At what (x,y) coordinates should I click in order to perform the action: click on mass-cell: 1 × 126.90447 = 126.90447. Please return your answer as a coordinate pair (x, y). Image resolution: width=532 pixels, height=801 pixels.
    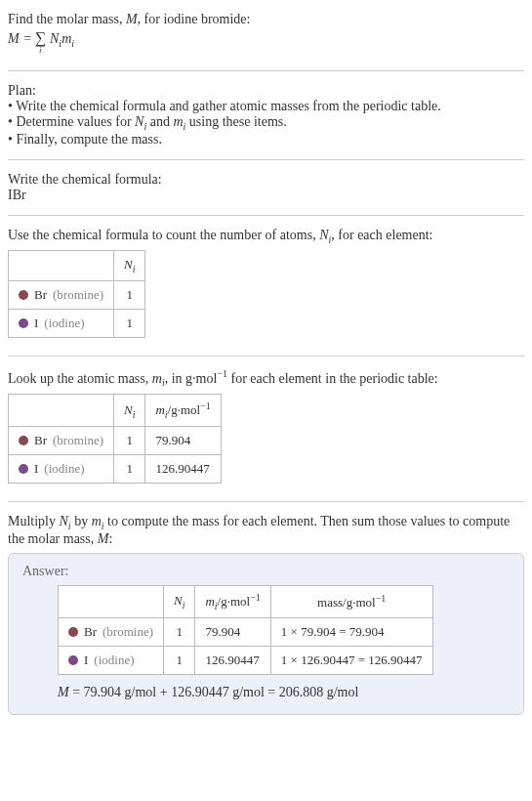
    Looking at the image, I should click on (351, 660).